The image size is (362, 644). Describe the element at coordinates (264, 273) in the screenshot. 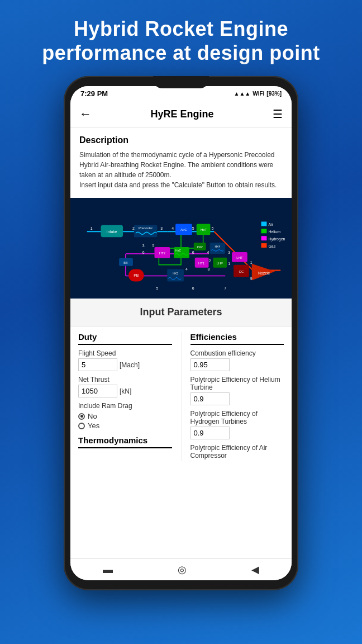

I see `svg-text: Nozzle` at that location.